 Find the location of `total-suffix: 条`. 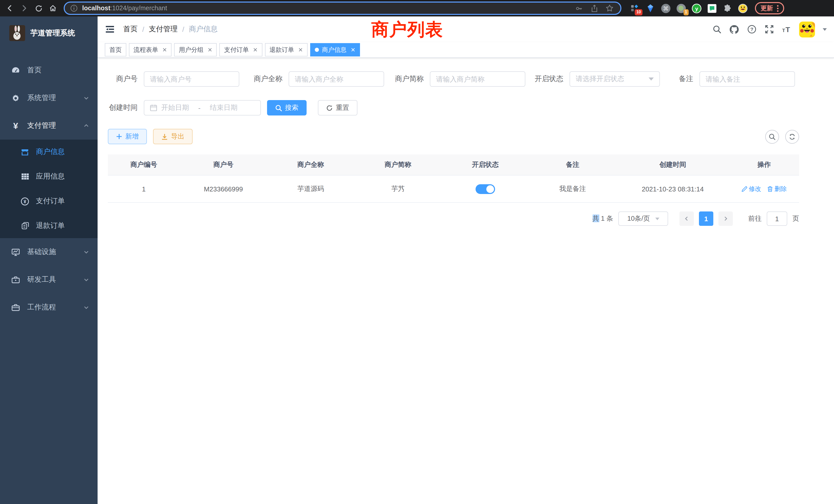

total-suffix: 条 is located at coordinates (610, 219).